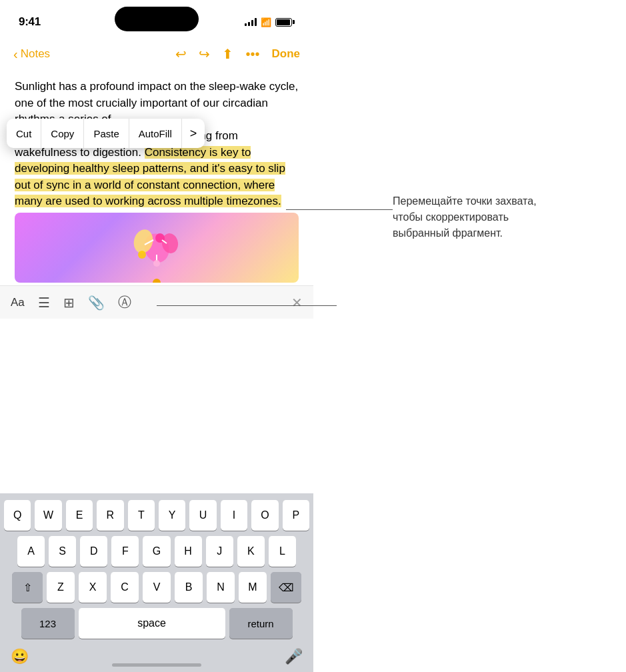 The width and height of the screenshot is (626, 672). Describe the element at coordinates (125, 303) in the screenshot. I see `markup-button: Ⓐ` at that location.